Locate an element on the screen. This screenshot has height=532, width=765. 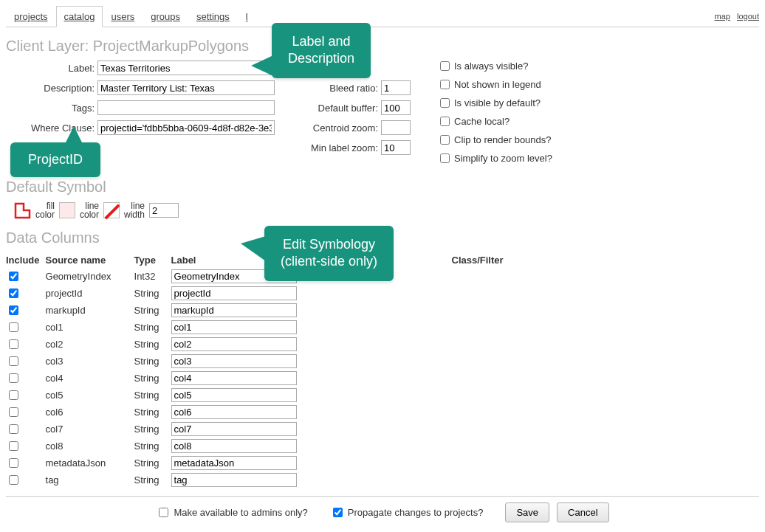
line-width-input is located at coordinates (164, 210).